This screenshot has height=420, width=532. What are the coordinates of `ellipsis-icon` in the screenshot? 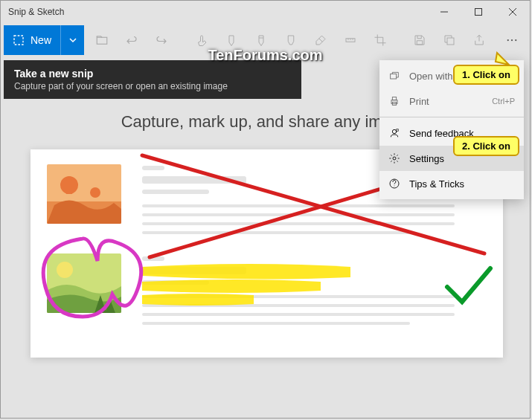 It's located at (512, 40).